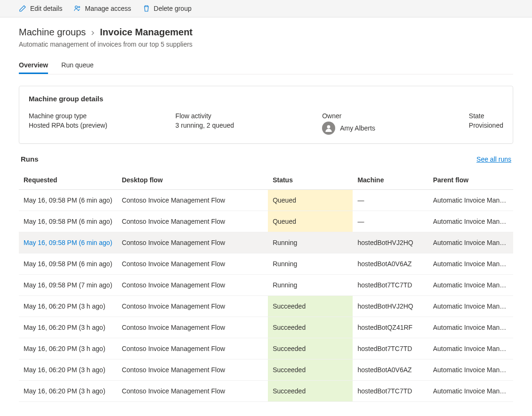  Describe the element at coordinates (240, 116) in the screenshot. I see `activity-label: Flow activity` at that location.